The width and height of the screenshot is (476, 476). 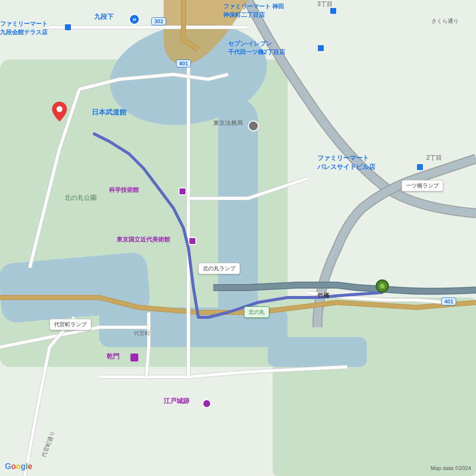 I want to click on label-bijutsukan: 東京国立近代美術館, so click(x=143, y=240).